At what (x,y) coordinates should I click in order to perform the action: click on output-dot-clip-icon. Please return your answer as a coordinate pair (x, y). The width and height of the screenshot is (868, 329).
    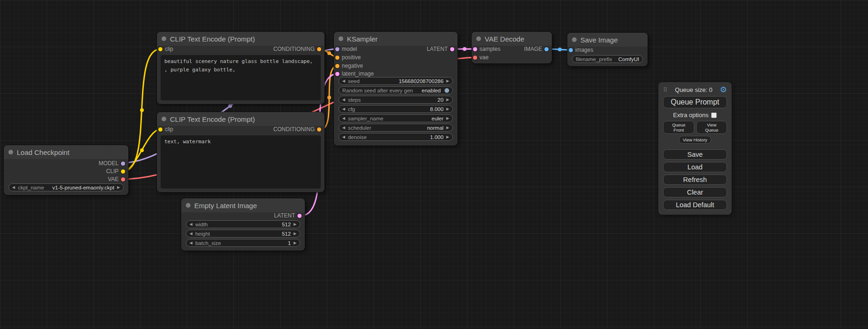
    Looking at the image, I should click on (123, 172).